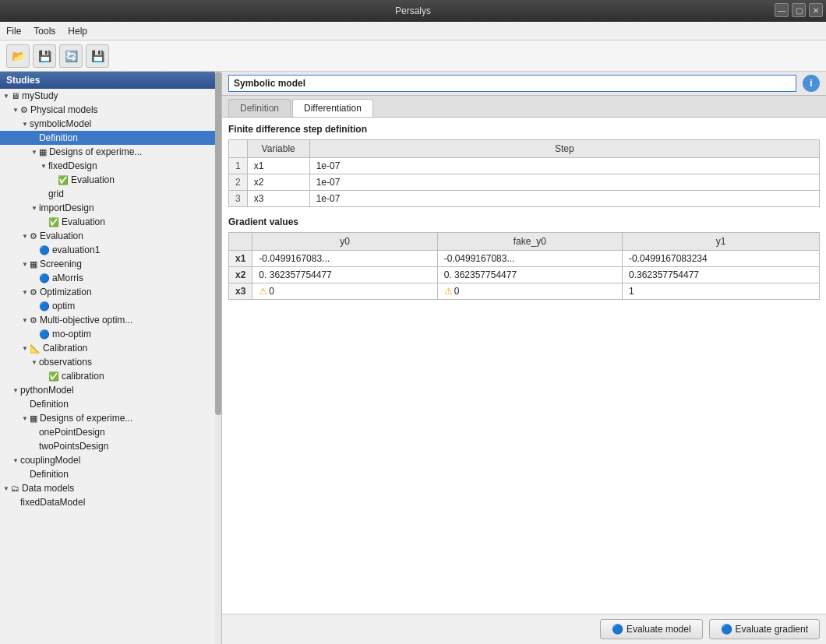 Image resolution: width=826 pixels, height=644 pixels. I want to click on tree-item: ▼couplingModel, so click(111, 460).